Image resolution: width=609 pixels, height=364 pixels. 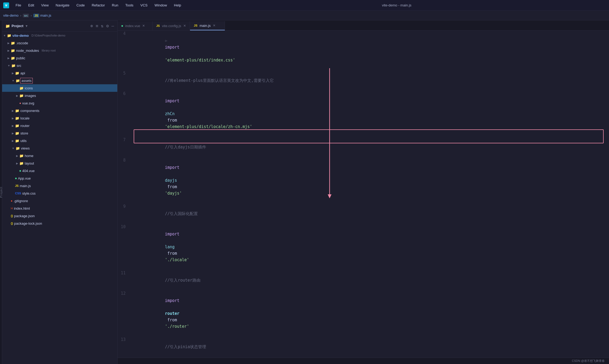 What do you see at coordinates (60, 73) in the screenshot?
I see `tree-api: ▶ 📁 api` at bounding box center [60, 73].